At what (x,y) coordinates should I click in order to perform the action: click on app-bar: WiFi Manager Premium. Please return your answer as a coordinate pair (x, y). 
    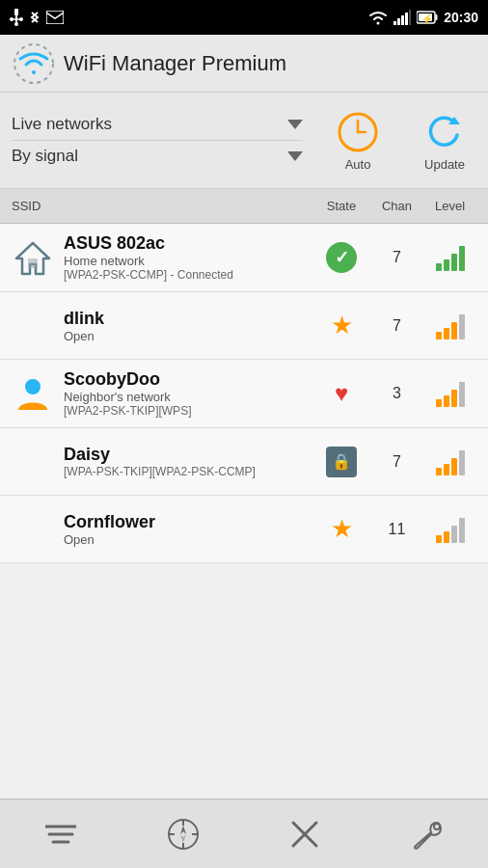
    Looking at the image, I should click on (244, 64).